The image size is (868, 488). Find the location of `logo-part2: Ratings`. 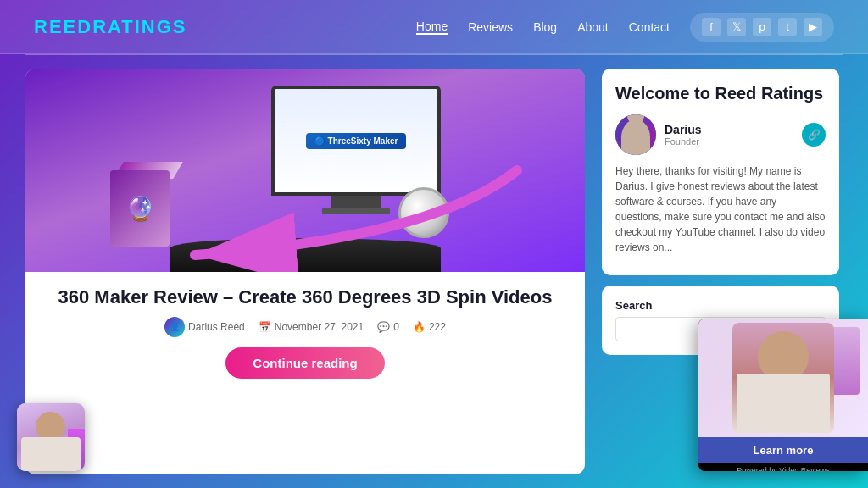

logo-part2: Ratings is located at coordinates (139, 27).